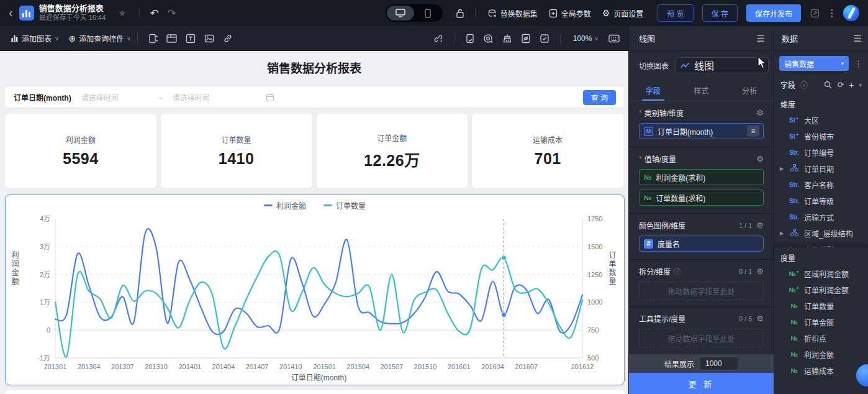 The image size is (868, 394). I want to click on tooltip-dropzone: 拖动数据字段至此处, so click(702, 338).